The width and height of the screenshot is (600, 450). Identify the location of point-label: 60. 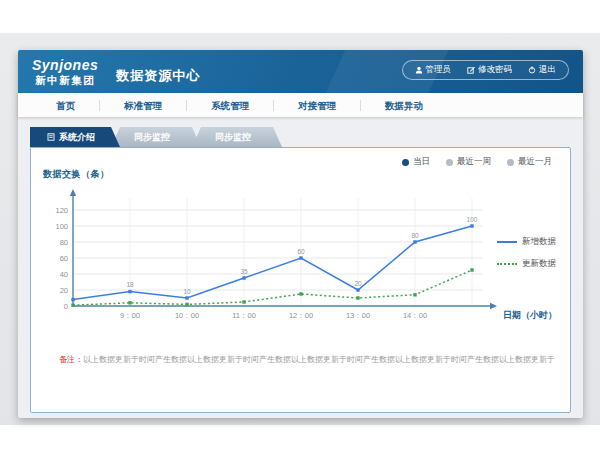
(301, 252).